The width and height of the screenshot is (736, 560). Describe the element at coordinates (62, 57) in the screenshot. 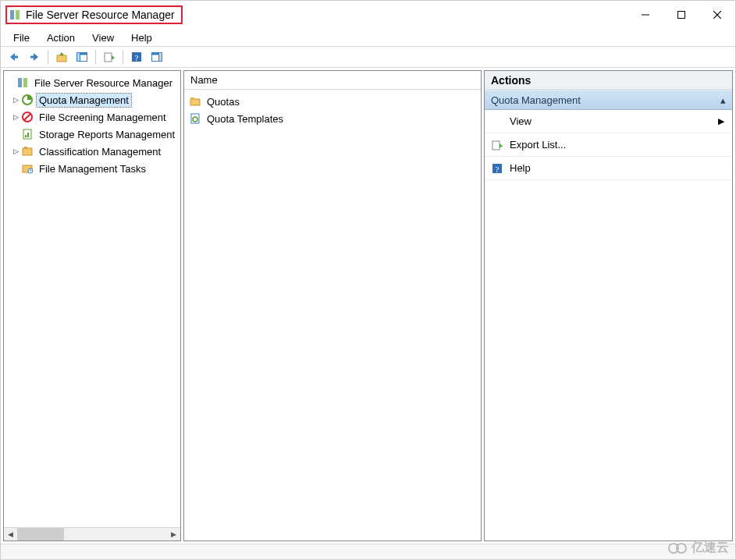

I see `up-folder-button` at that location.